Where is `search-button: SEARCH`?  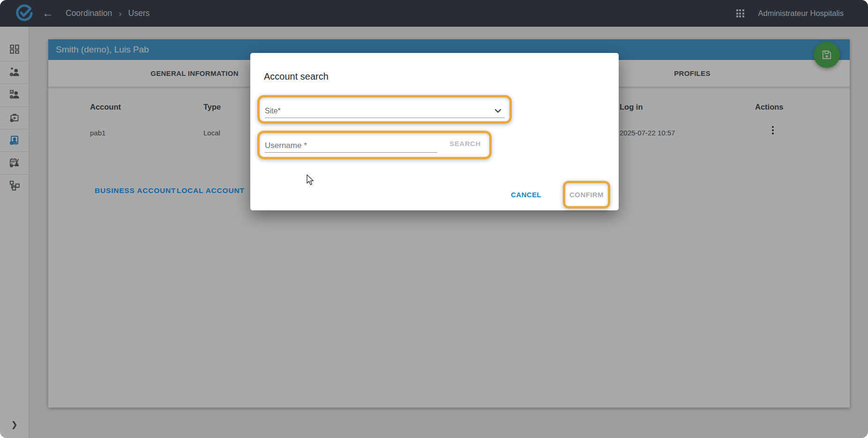
search-button: SEARCH is located at coordinates (465, 143).